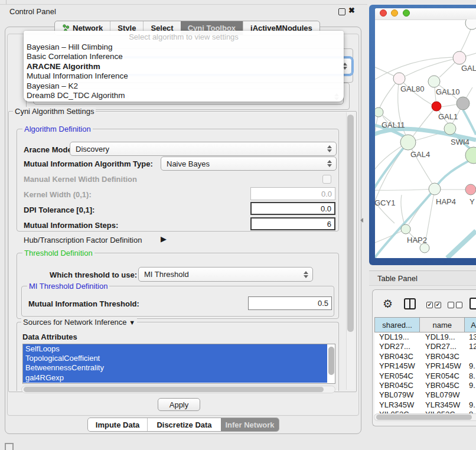 This screenshot has height=450, width=476. Describe the element at coordinates (118, 425) in the screenshot. I see `tab-impute-data: Impute Data` at that location.